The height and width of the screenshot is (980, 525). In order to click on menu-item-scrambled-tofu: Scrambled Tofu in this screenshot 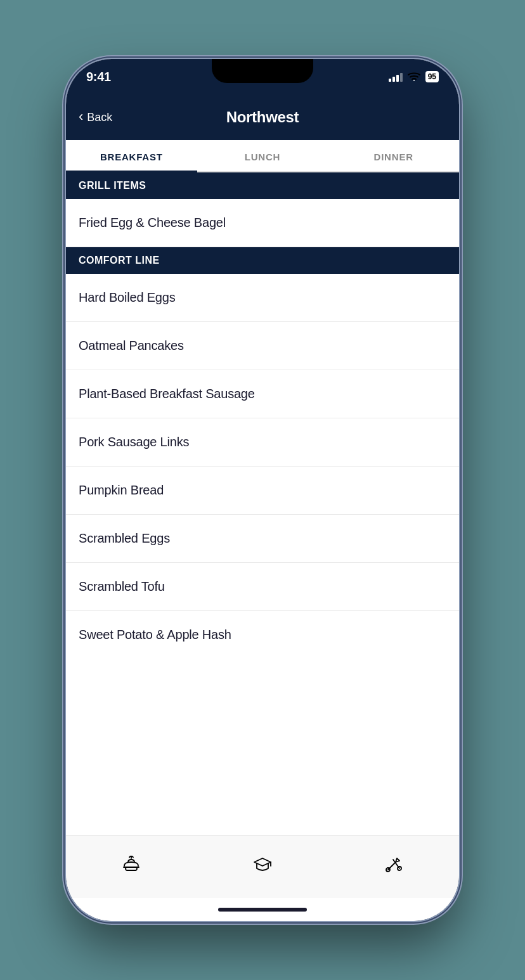, I will do `click(262, 587)`.